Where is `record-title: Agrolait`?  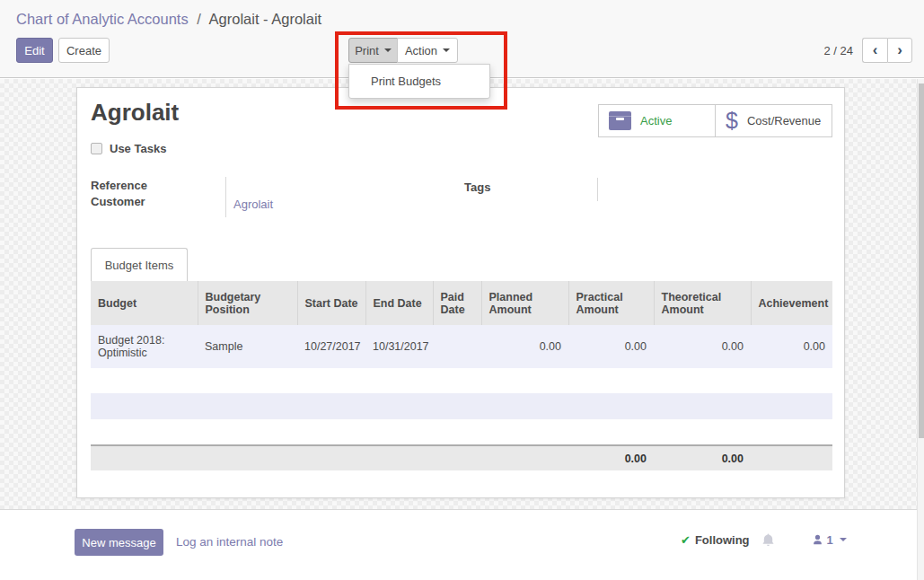
record-title: Agrolait is located at coordinates (135, 113).